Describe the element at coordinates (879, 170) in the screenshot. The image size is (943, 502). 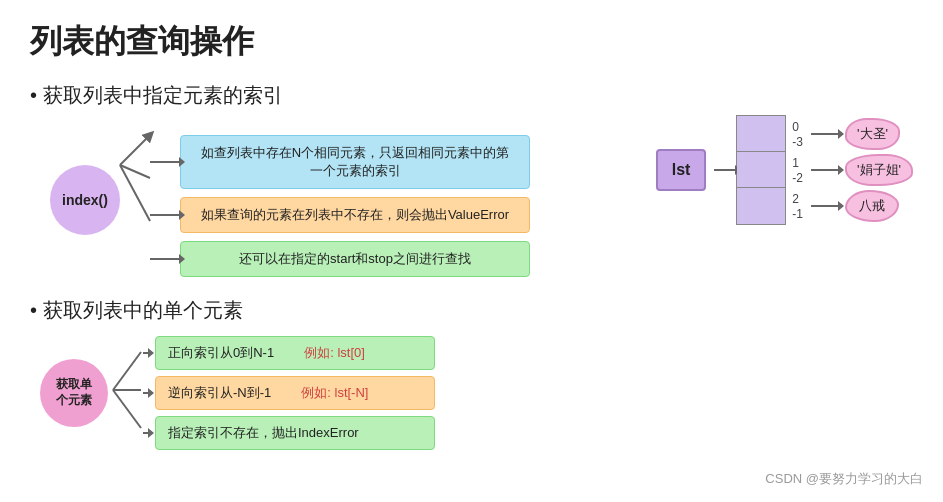
I see `val-cloud-1: '娟子姐'` at that location.